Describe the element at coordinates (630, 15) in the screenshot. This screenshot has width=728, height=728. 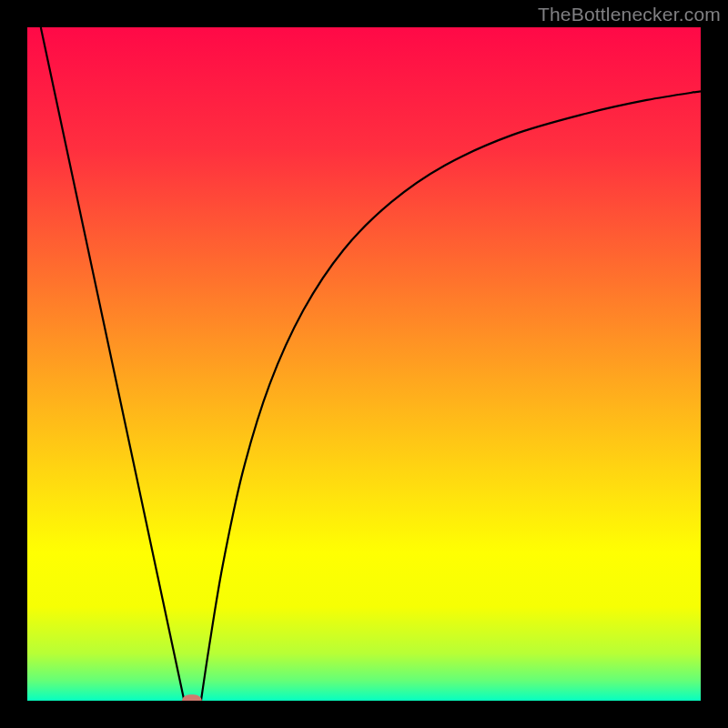
I see `attribution-text: TheBottlenecker.com` at that location.